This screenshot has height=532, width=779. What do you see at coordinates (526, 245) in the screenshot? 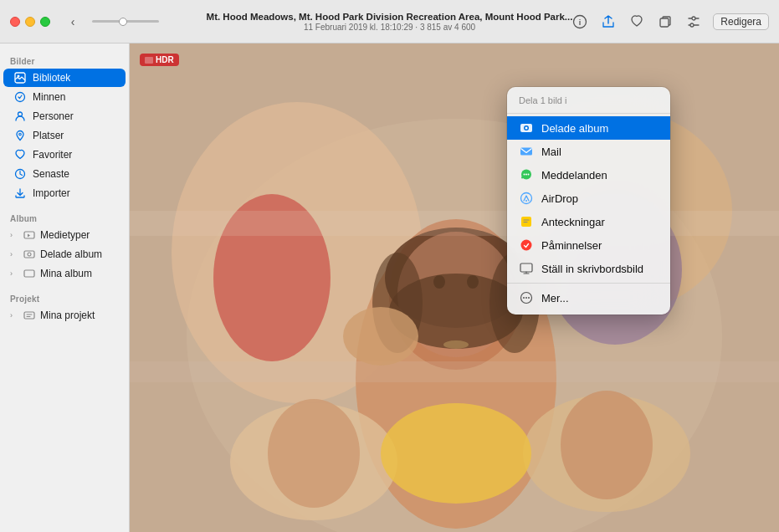
I see `reminders-menu-icon` at bounding box center [526, 245].